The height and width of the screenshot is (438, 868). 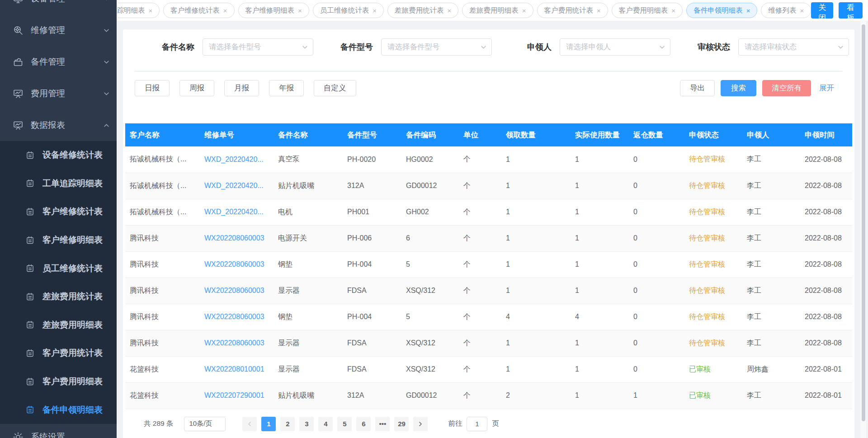 What do you see at coordinates (335, 88) in the screenshot?
I see `custom-report-button: 自定义` at bounding box center [335, 88].